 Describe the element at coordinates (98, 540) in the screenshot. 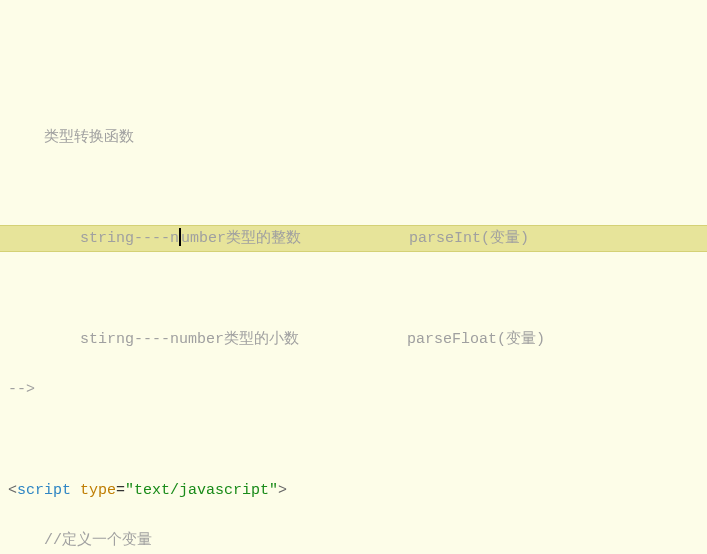

I see `comment: //定义一个变量` at that location.